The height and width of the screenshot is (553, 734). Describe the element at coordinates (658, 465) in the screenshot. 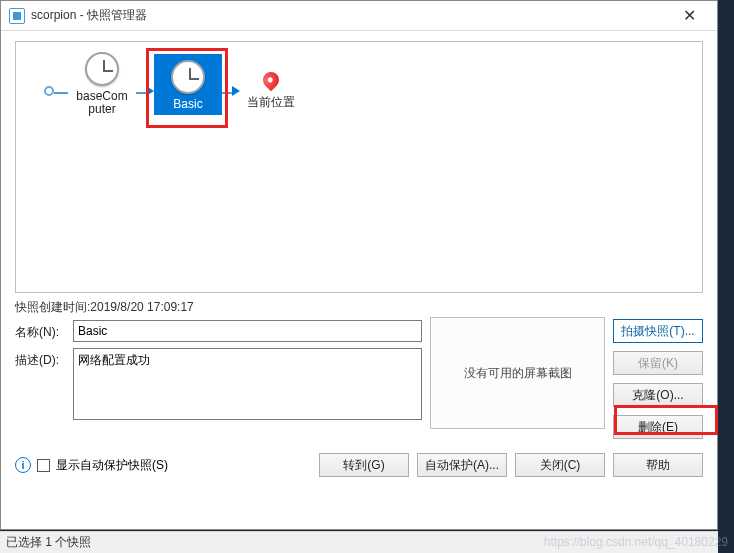

I see `help-button: 帮助` at that location.